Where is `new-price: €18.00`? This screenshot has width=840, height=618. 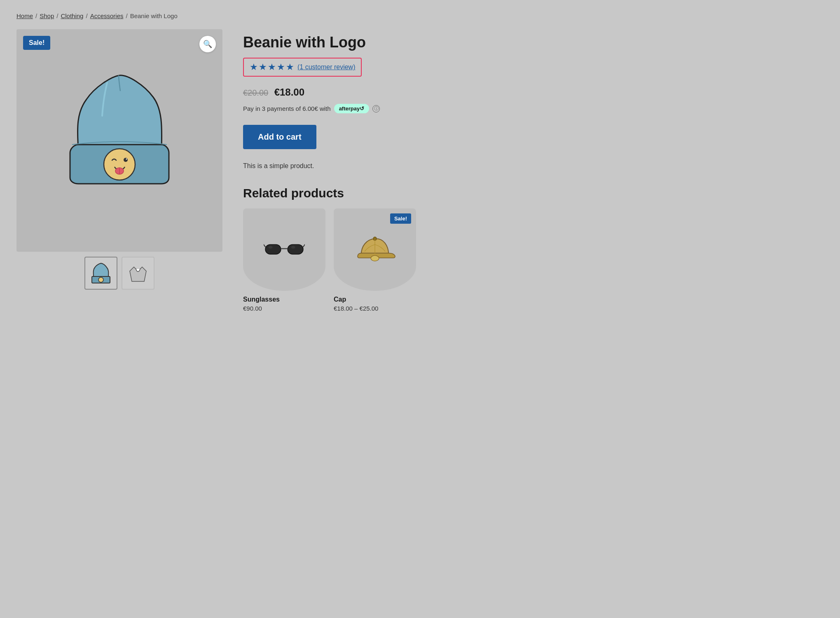 new-price: €18.00 is located at coordinates (289, 92).